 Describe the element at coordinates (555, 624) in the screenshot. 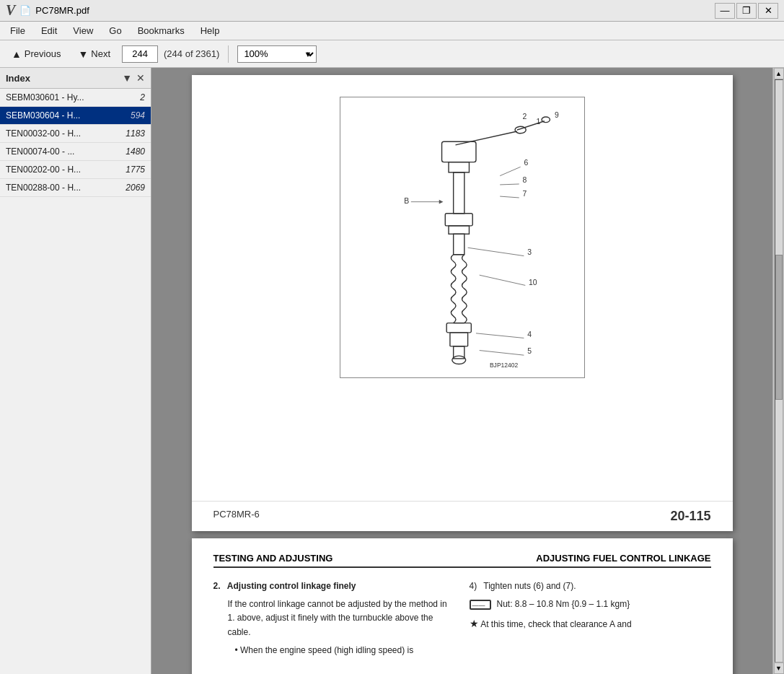

I see `star-text-content: At this time, check that clearance A and` at that location.